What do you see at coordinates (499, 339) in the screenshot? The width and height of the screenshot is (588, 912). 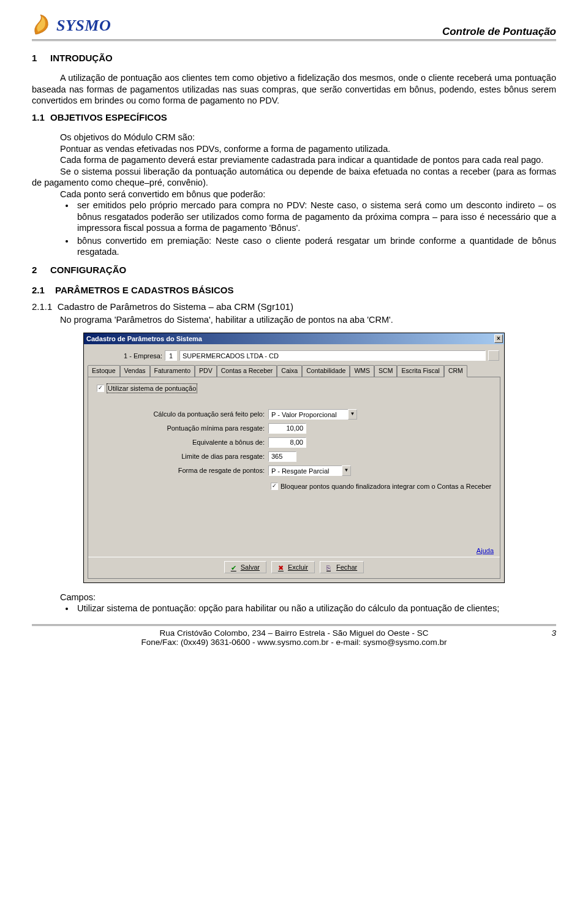 I see `close-icon: ×` at bounding box center [499, 339].